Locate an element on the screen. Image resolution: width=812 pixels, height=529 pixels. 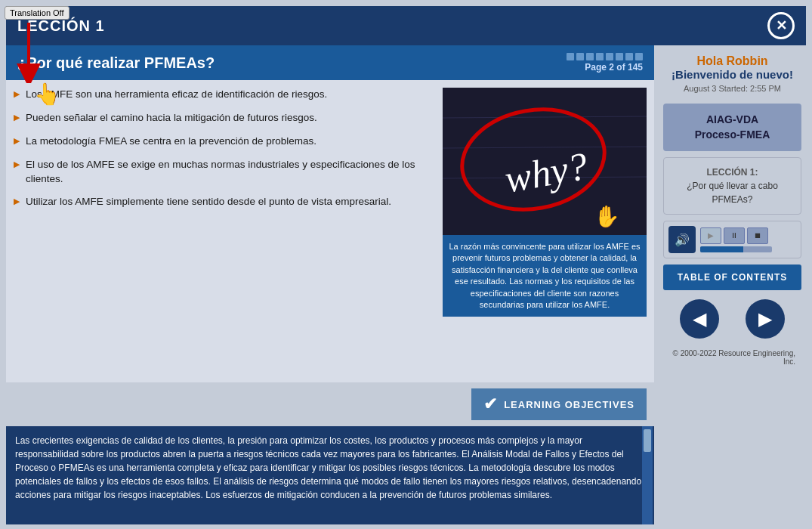
progress-bar is located at coordinates (736, 249).